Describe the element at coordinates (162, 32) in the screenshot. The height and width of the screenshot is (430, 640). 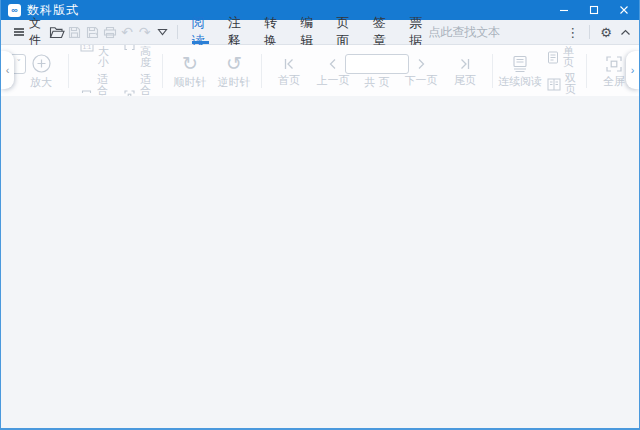
I see `toolbar-more-dropdown-icon` at that location.